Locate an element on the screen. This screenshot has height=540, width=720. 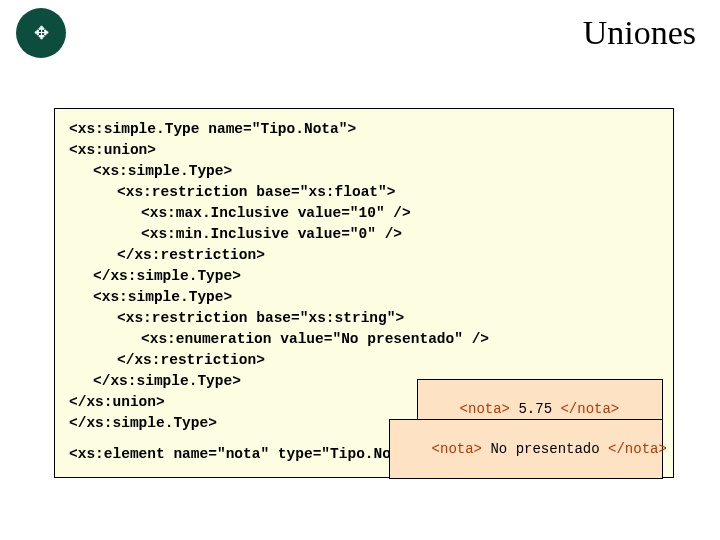
code-line: <xs:union> is located at coordinates (364, 150).